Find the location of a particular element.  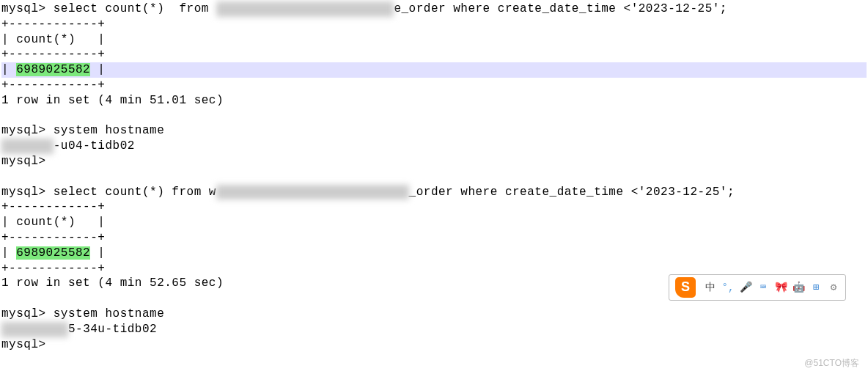

hostname-cmd-2: mysql> system hostname is located at coordinates (434, 314).